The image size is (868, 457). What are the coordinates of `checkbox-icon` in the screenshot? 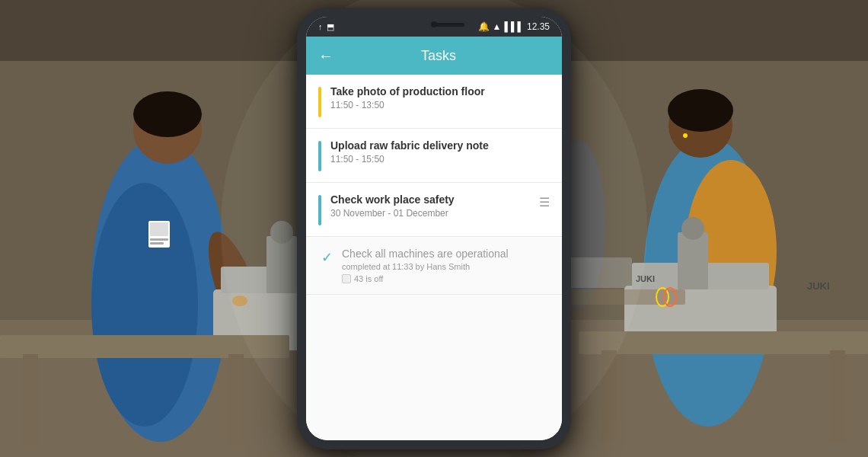 It's located at (346, 279).